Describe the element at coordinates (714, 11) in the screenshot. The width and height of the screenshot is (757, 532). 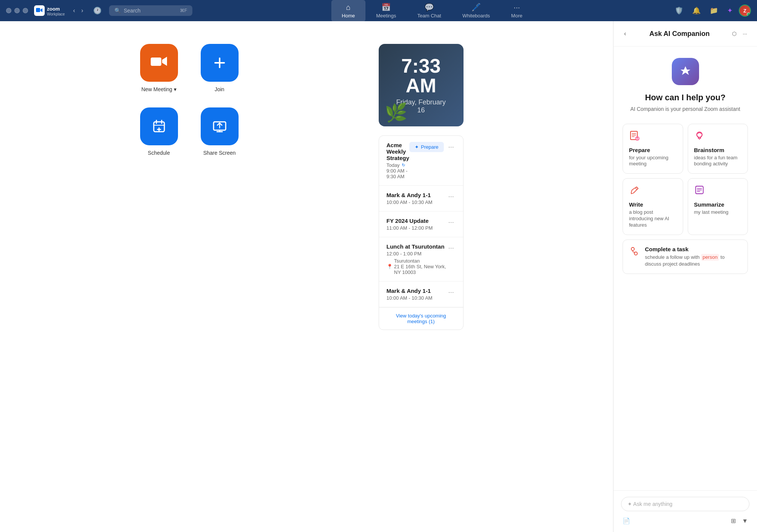
I see `contacts-button: 📁` at that location.